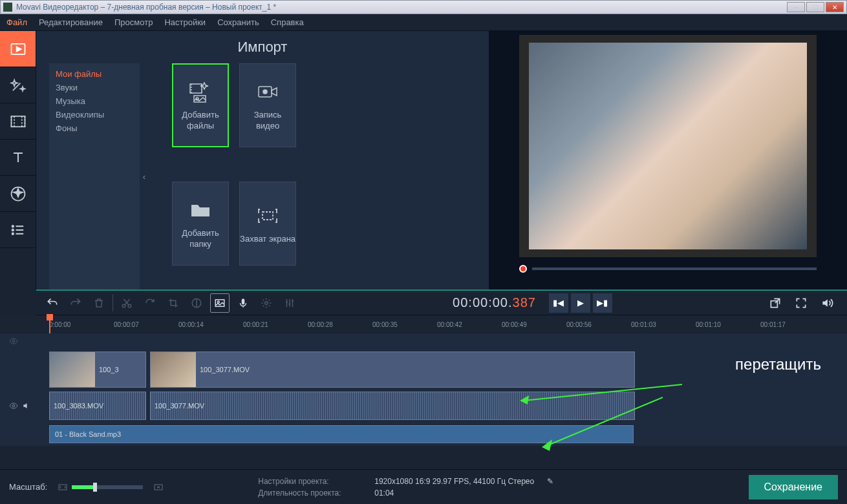  Describe the element at coordinates (827, 303) in the screenshot. I see `volume-button` at that location.